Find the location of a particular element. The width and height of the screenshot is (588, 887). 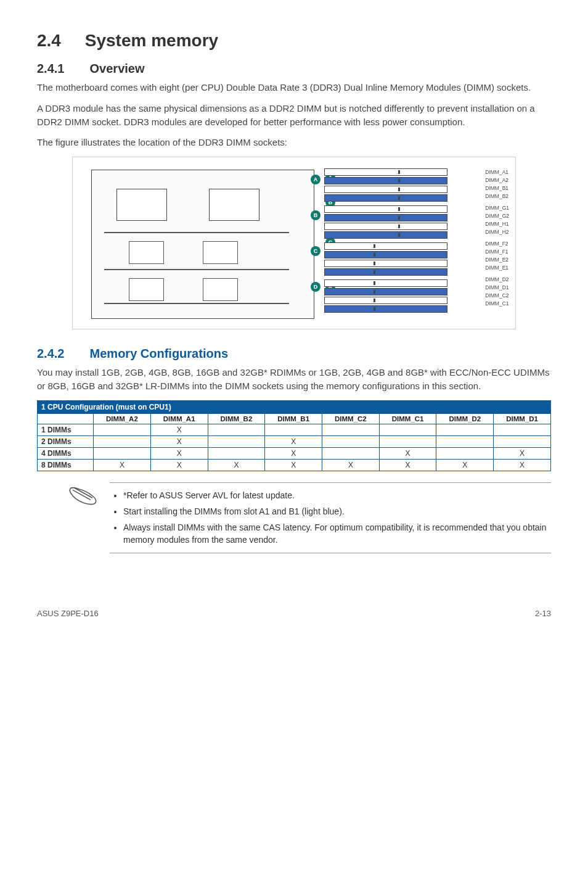

col-header: DIMM_A2 is located at coordinates (122, 418).